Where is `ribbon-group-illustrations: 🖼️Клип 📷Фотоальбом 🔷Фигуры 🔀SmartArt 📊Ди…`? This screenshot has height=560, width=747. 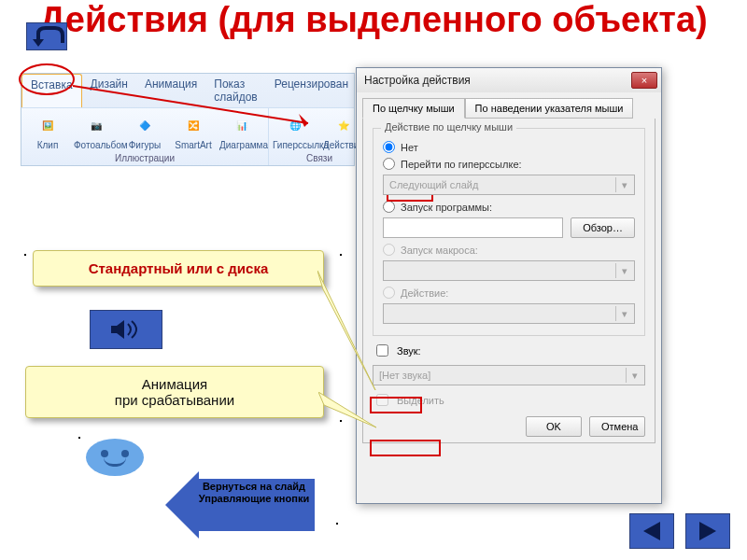 ribbon-group-illustrations: 🖼️Клип 📷Фотоальбом 🔷Фигуры 🔀SmartArt 📊Ди… is located at coordinates (146, 136).